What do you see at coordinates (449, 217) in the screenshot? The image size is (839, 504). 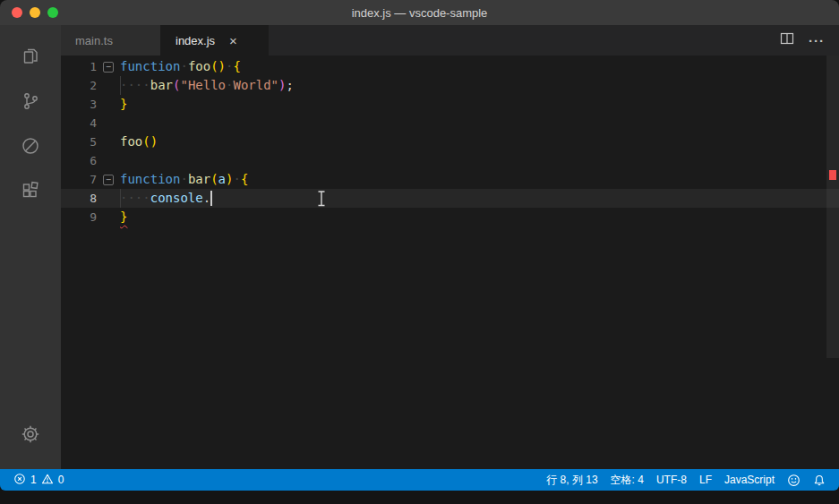 I see `code-line: 9}` at bounding box center [449, 217].